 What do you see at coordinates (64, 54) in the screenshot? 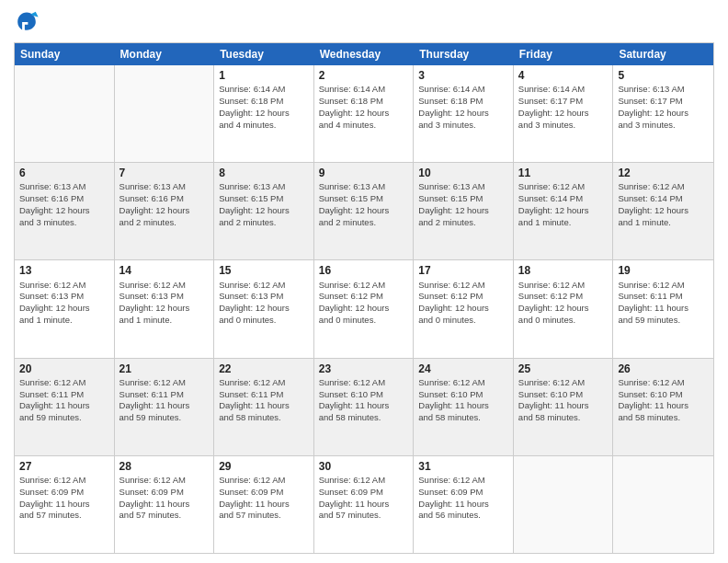
I see `day-header-sunday: Sunday` at bounding box center [64, 54].